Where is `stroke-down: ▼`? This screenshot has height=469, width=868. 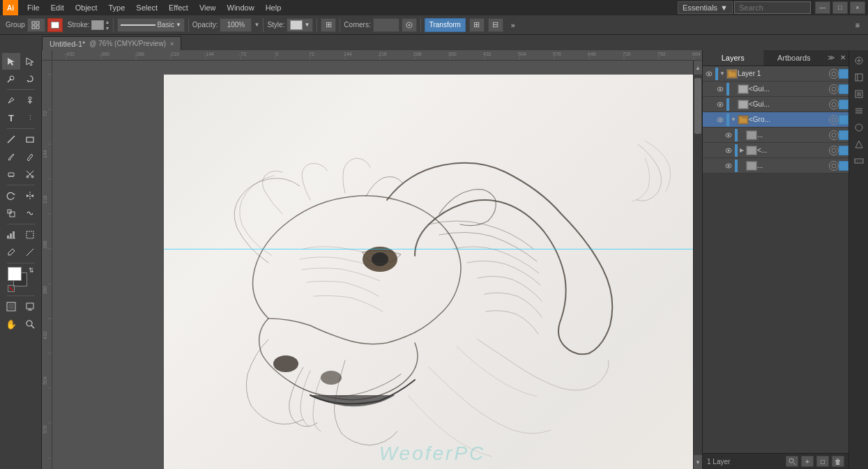 stroke-down: ▼ is located at coordinates (107, 28).